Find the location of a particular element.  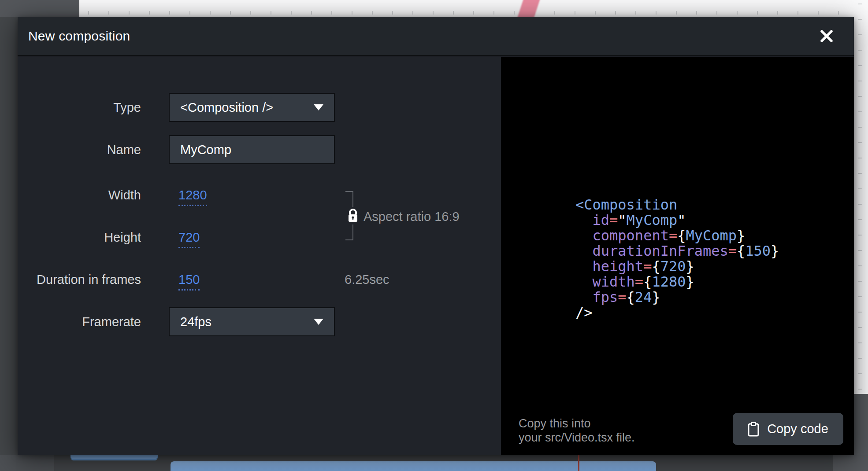

background-bottom-left-column is located at coordinates (8, 463).